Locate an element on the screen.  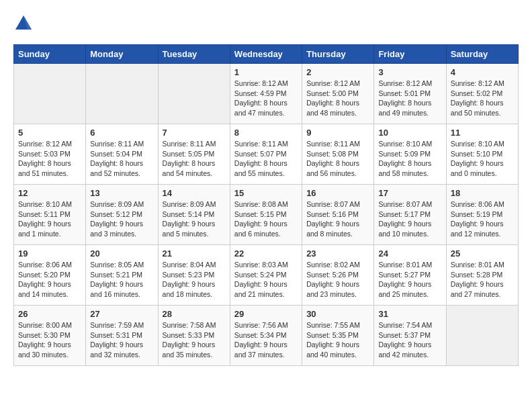
day-number: 25 is located at coordinates (482, 254).